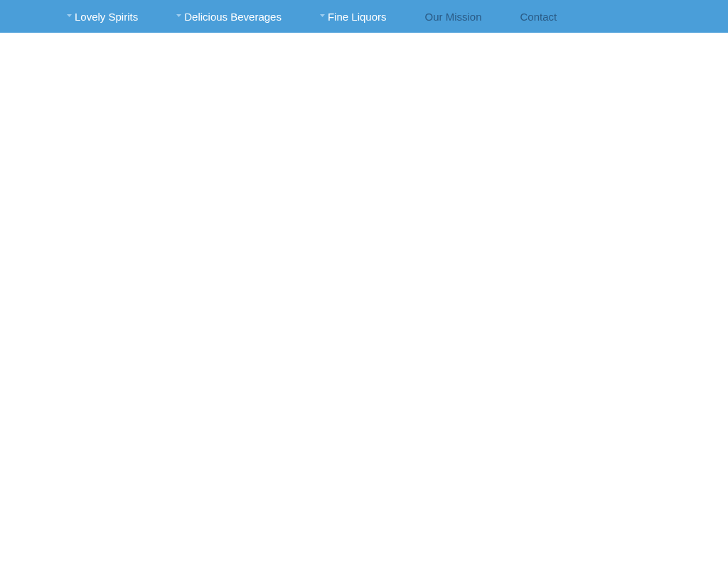 This screenshot has width=728, height=569. I want to click on nav-item-our-mission: Our Mission, so click(454, 17).